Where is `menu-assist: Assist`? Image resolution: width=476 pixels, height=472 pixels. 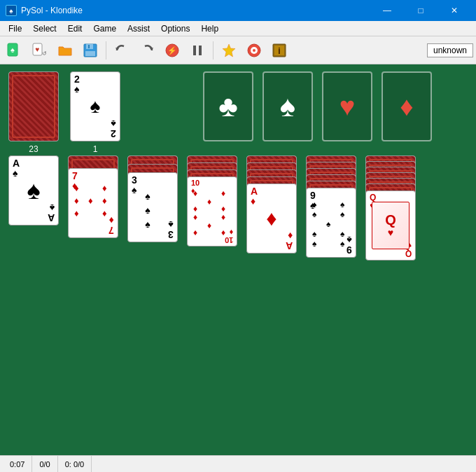
menu-assist: Assist is located at coordinates (139, 29).